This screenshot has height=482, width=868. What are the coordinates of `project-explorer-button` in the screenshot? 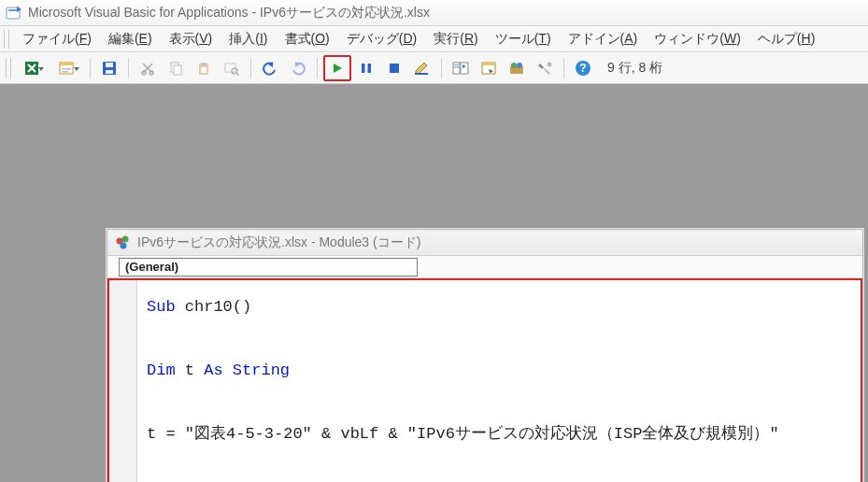 It's located at (461, 68).